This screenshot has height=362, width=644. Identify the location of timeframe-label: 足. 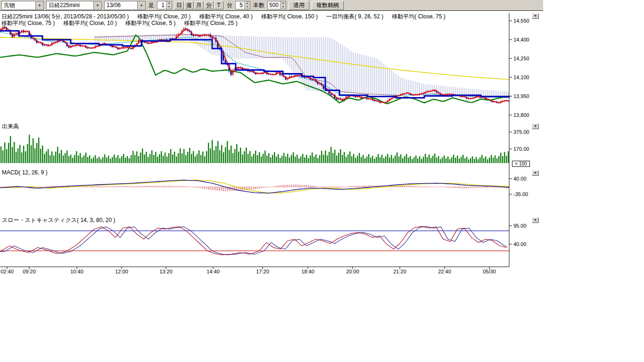
(151, 6).